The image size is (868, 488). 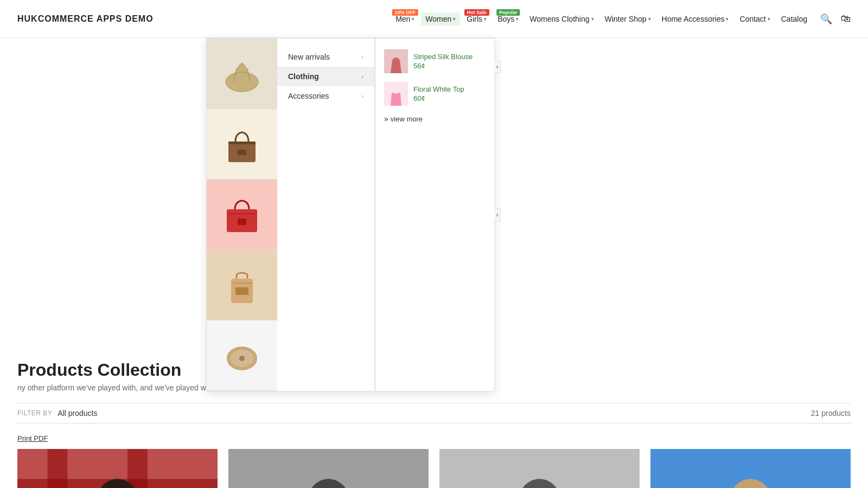 What do you see at coordinates (439, 99) in the screenshot?
I see `submenu-product-price-2: 60¢` at bounding box center [439, 99].